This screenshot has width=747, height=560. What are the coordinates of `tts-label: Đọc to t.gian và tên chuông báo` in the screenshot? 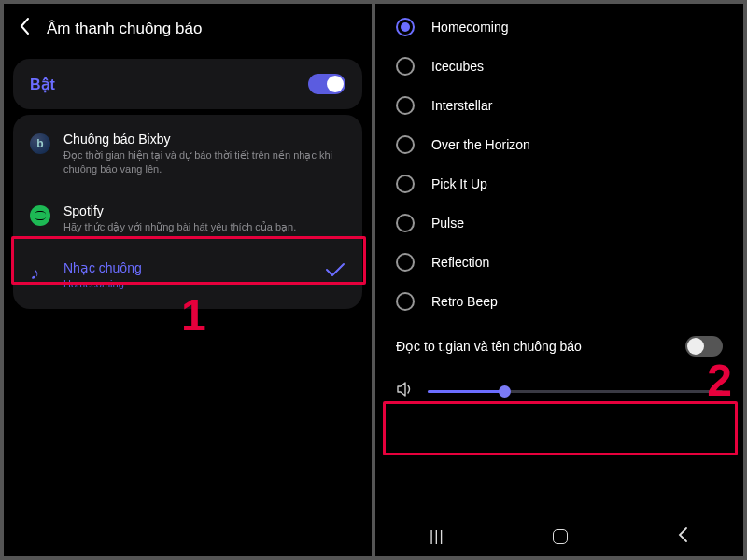 It's located at (489, 346).